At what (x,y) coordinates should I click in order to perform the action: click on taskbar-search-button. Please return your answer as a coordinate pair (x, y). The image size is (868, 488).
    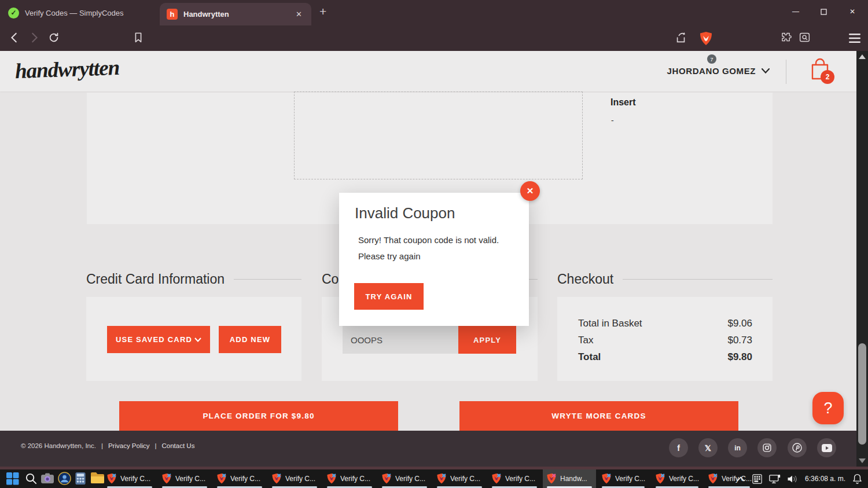
    Looking at the image, I should click on (31, 478).